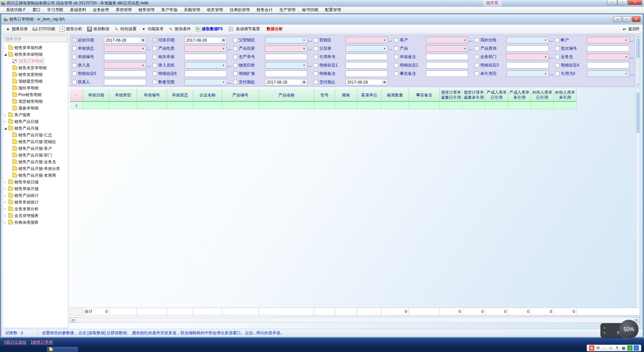  I want to click on column-header: 事后备注, so click(424, 95).